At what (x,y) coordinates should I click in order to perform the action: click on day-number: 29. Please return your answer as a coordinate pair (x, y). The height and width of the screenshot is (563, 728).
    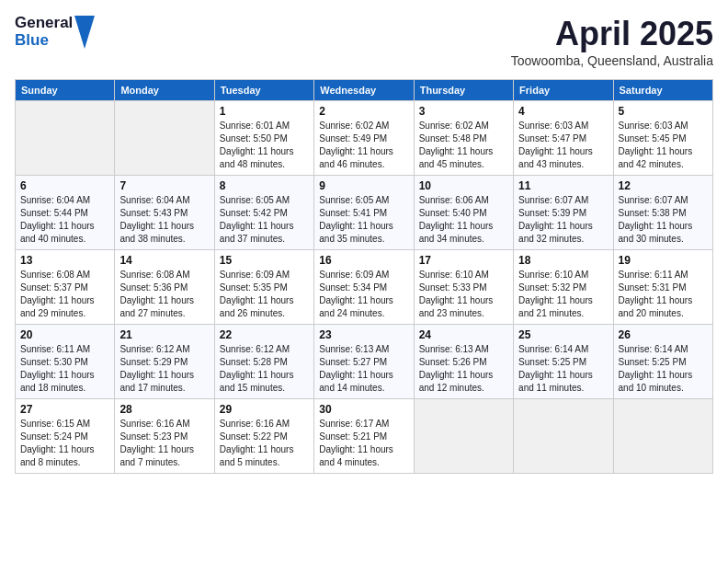
    Looking at the image, I should click on (265, 409).